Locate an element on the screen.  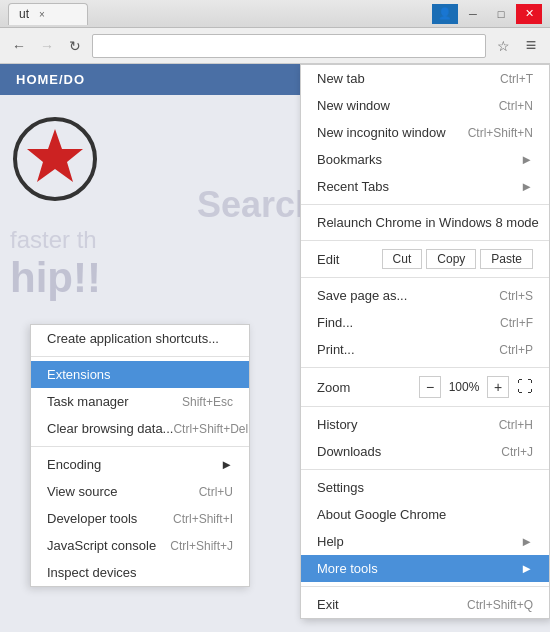
window-controls: 👤 ─ □ ✕ is located at coordinates (487, 14).